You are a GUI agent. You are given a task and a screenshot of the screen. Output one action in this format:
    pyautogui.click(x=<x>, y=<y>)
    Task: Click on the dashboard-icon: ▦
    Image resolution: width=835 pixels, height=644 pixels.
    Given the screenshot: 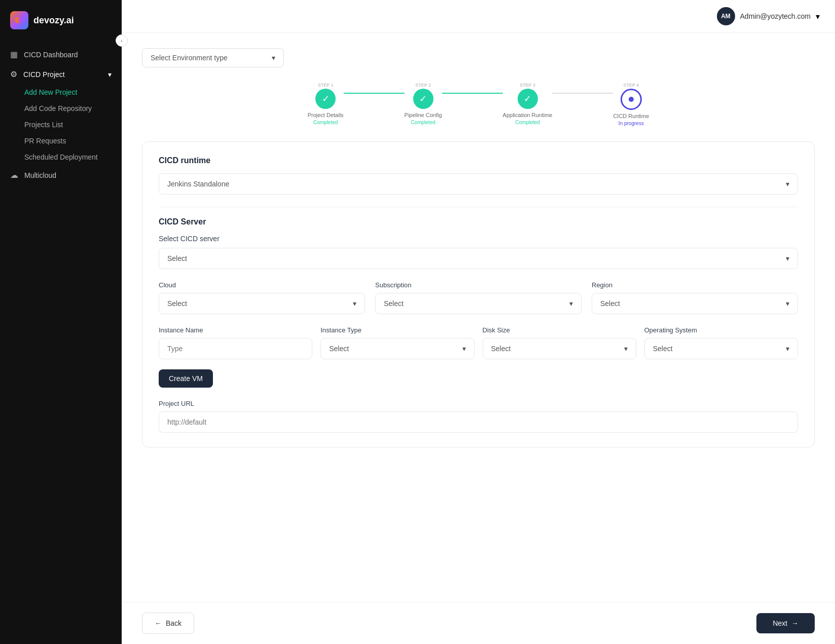 What is the action you would take?
    pyautogui.click(x=14, y=55)
    